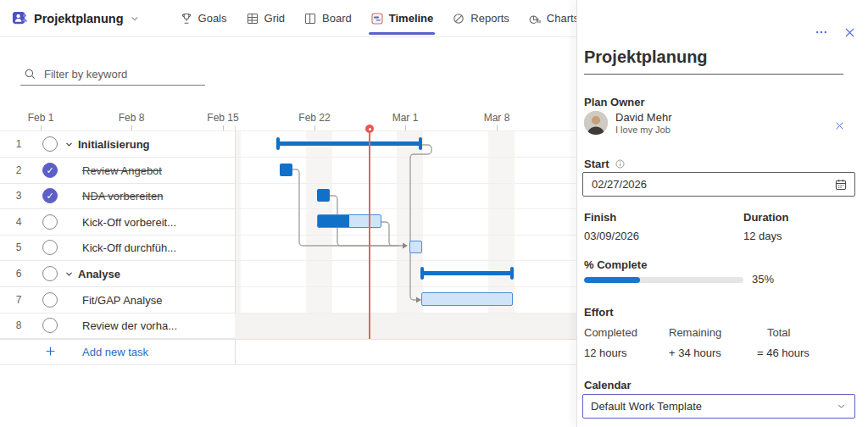  I want to click on tab-label: Charts, so click(563, 19).